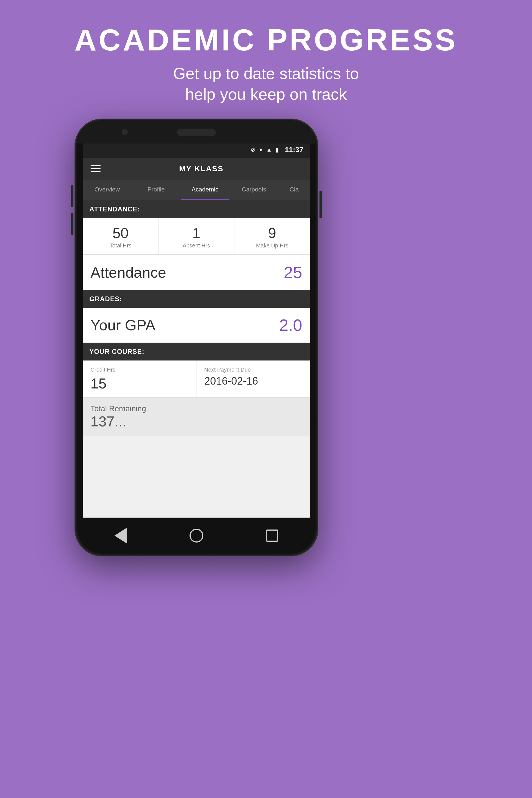 The image size is (532, 798). What do you see at coordinates (266, 40) in the screenshot?
I see `page-title: ACADEMIC PROGRESS` at bounding box center [266, 40].